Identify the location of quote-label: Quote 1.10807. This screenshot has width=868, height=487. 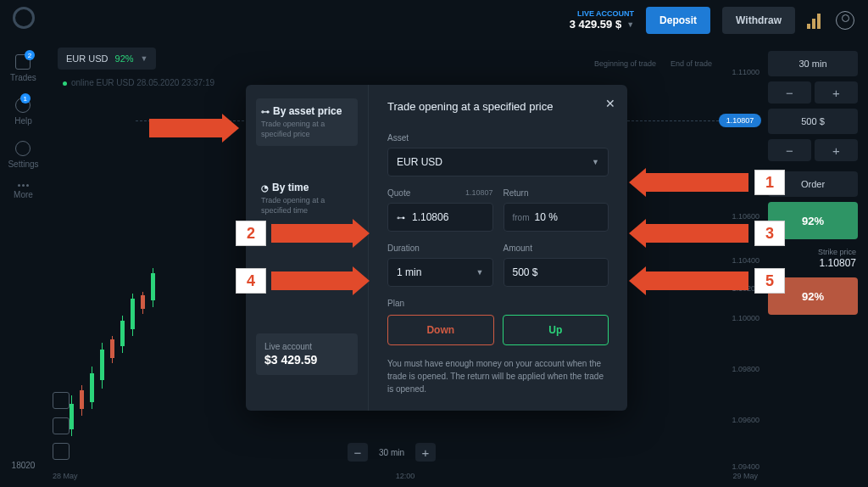
(441, 193).